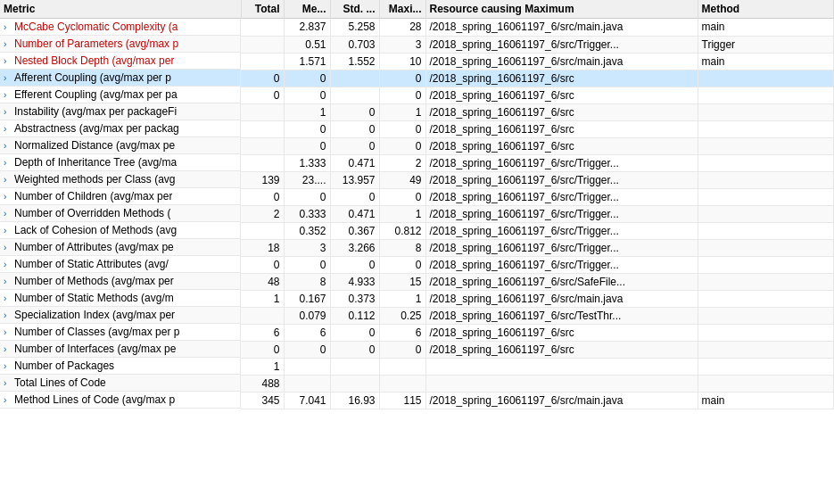  Describe the element at coordinates (355, 61) in the screenshot. I see `std-cell: 1.552` at that location.